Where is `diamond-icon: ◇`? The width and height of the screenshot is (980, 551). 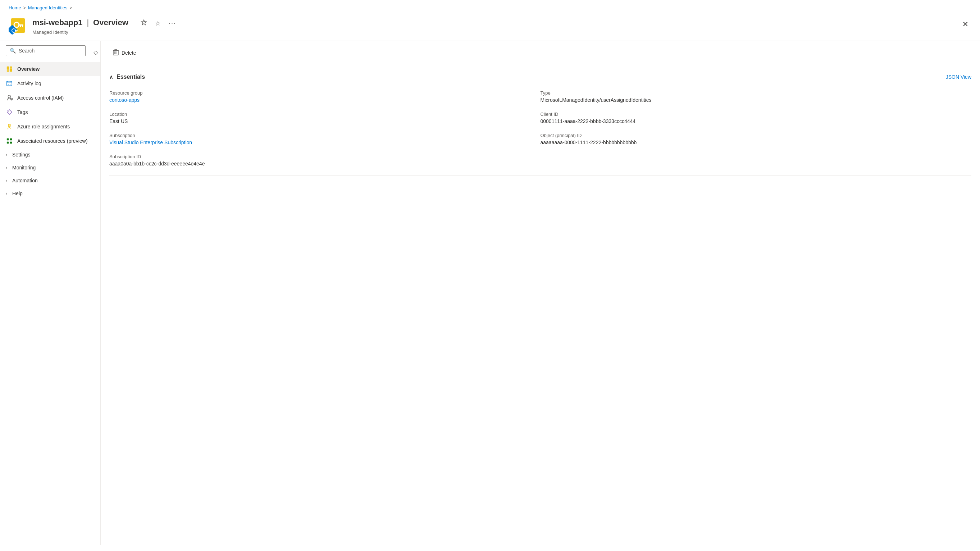 diamond-icon: ◇ is located at coordinates (96, 53).